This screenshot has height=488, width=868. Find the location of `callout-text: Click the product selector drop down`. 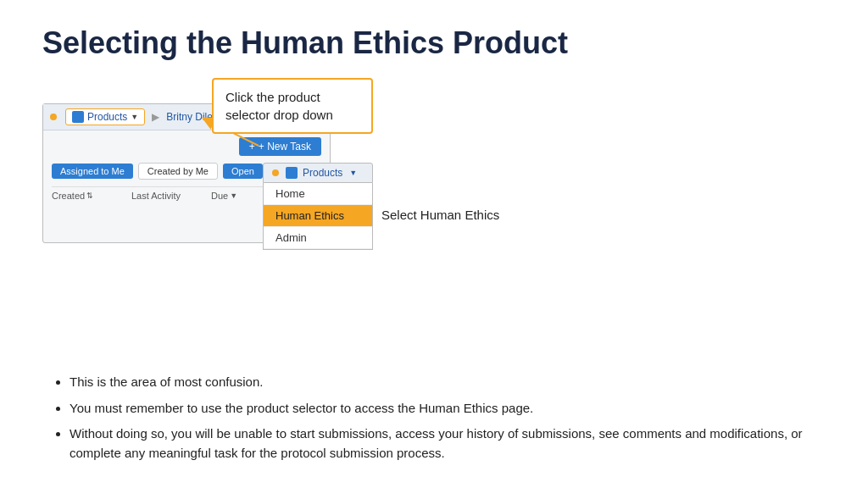

callout-text: Click the product selector drop down is located at coordinates (280, 106).